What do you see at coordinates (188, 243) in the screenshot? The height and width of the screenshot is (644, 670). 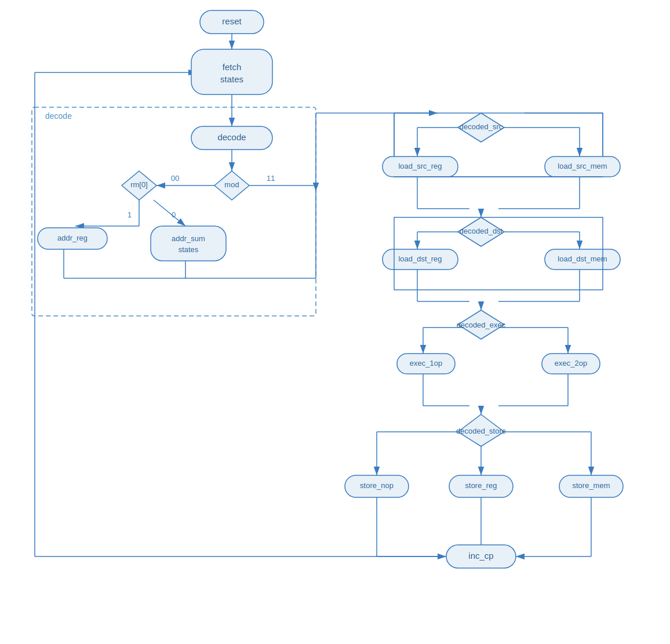 I see `addr-sum-states-node` at bounding box center [188, 243].